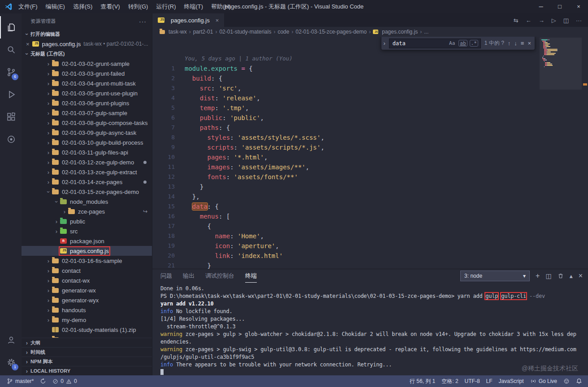 This screenshot has width=588, height=387. I want to click on indentation: 空格: 2, so click(450, 381).